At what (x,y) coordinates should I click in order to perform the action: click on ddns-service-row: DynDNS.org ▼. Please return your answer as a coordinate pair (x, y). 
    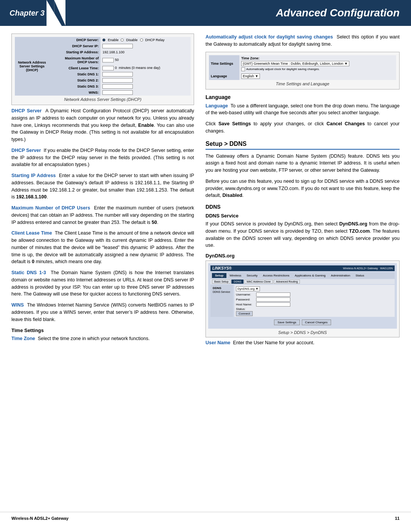
    Looking at the image, I should click on (314, 289).